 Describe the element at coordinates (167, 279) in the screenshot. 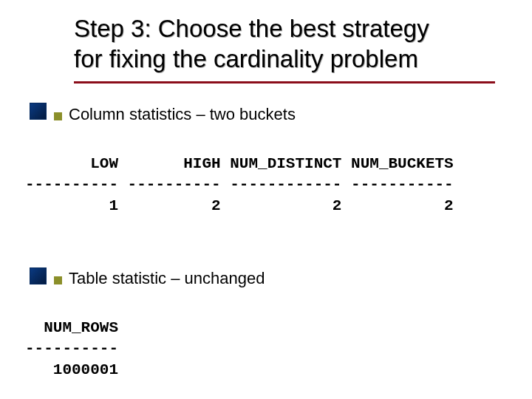

I see `bullet-text-2: Table statistic – unchanged` at that location.